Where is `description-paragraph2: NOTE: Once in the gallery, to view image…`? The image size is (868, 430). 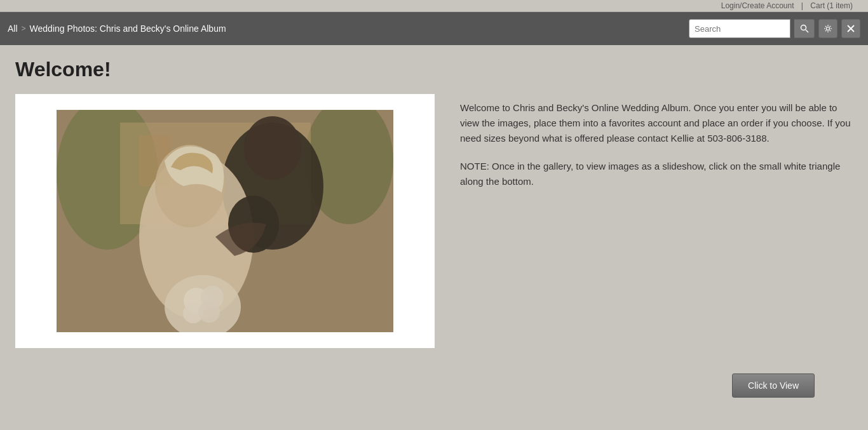 description-paragraph2: NOTE: Once in the gallery, to view image… is located at coordinates (656, 174).